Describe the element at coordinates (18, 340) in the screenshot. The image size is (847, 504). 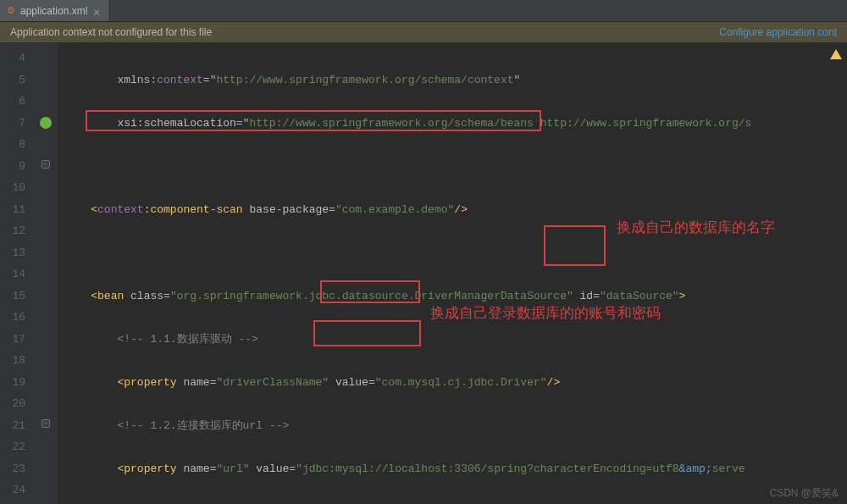
I see `line-number: 17` at that location.